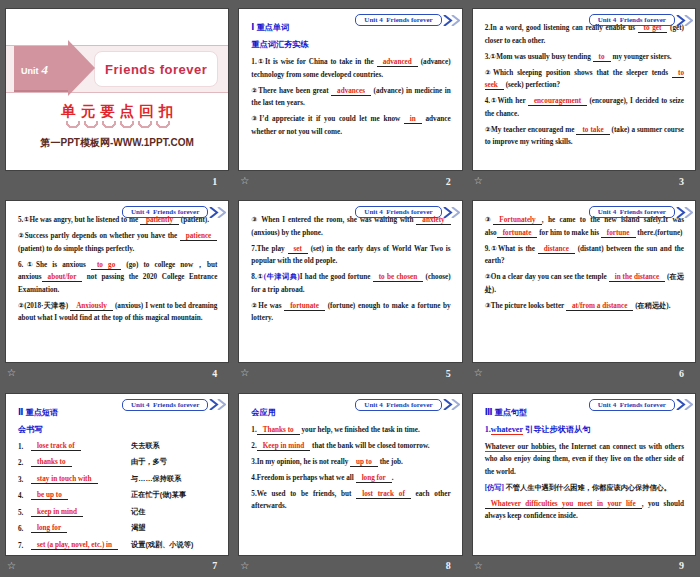 The height and width of the screenshot is (577, 700). Describe the element at coordinates (214, 566) in the screenshot. I see `slide-number: 7` at that location.